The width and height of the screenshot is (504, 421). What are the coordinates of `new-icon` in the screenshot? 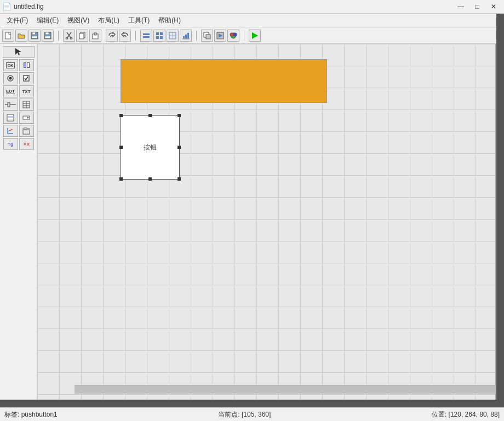 It's located at (8, 36).